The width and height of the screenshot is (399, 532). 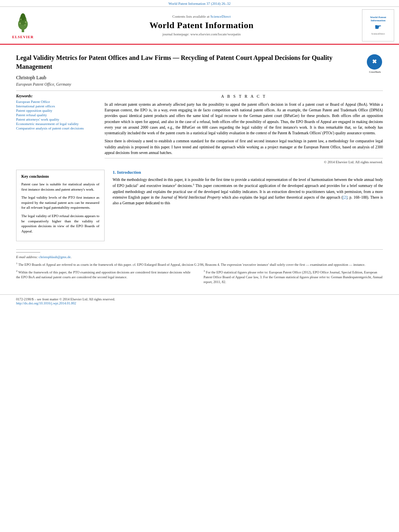 I want to click on kc-item-1: Patent case law is suitable for statisti…, so click(x=60, y=187).